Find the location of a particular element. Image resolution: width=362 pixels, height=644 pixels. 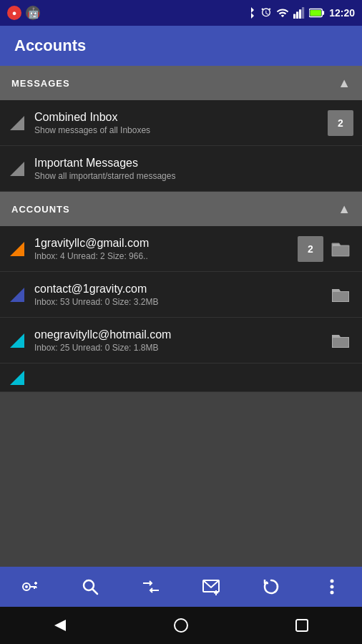

recent-button is located at coordinates (302, 625).